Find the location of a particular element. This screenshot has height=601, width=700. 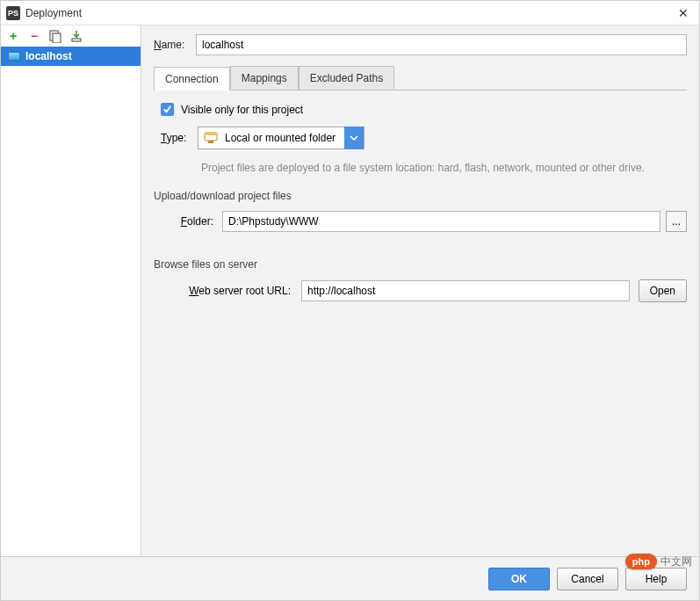

url-row: Web server root URL: Open is located at coordinates (429, 291).